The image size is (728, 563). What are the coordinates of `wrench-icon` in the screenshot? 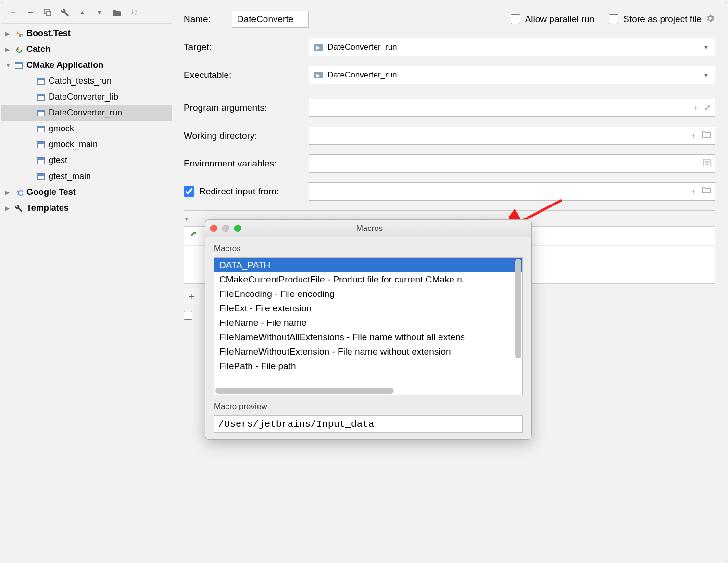 It's located at (19, 208).